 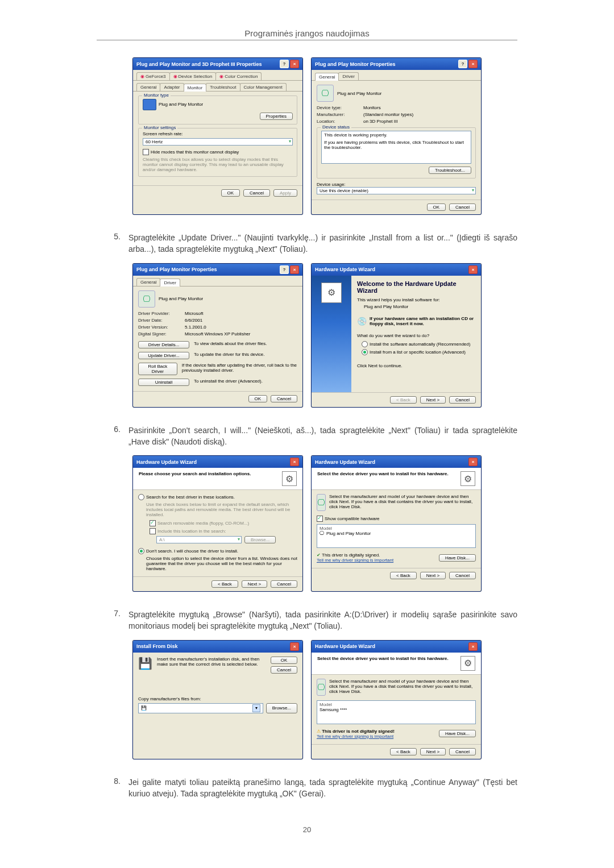 I want to click on refresh-rate-select: 60 Hertz, so click(x=218, y=142).